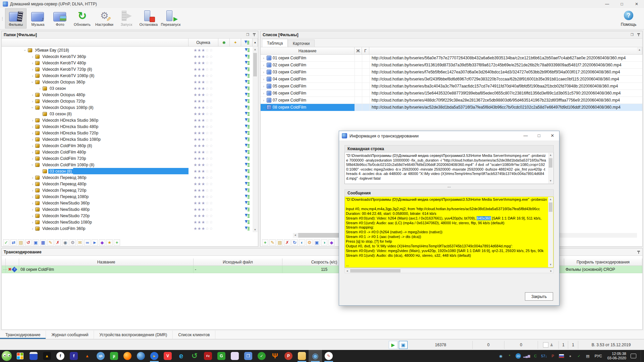  I want to click on picpick-tray-icon: P, so click(553, 356).